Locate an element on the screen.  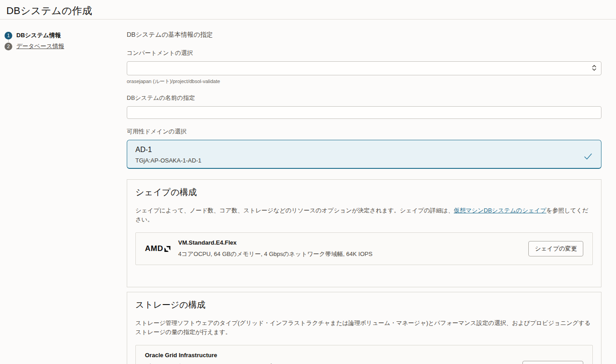
check-icon is located at coordinates (588, 157).